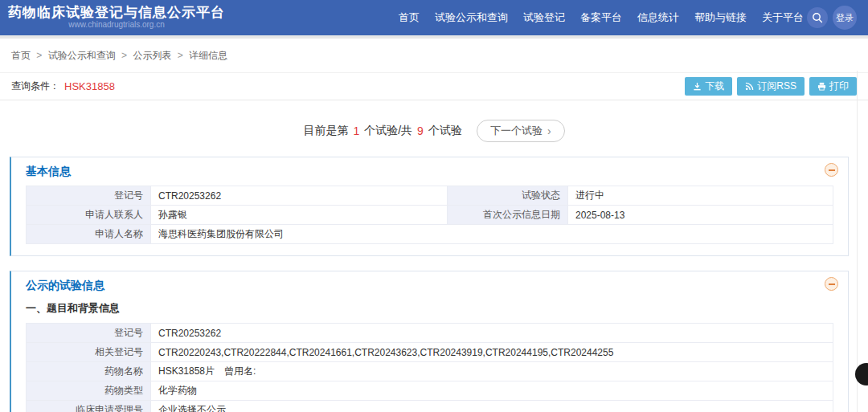 The height and width of the screenshot is (412, 868). Describe the element at coordinates (492, 235) in the screenshot. I see `field-value: 海思科医药集团股份有限公司` at that location.